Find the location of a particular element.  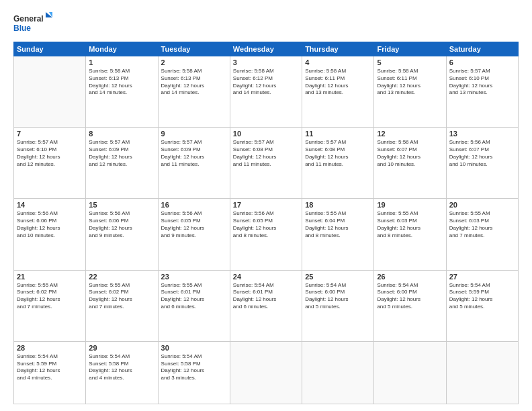

calendar-cell: 7Sunrise: 5:57 AM Sunset: 6:10 PM Daylig… is located at coordinates (50, 163).